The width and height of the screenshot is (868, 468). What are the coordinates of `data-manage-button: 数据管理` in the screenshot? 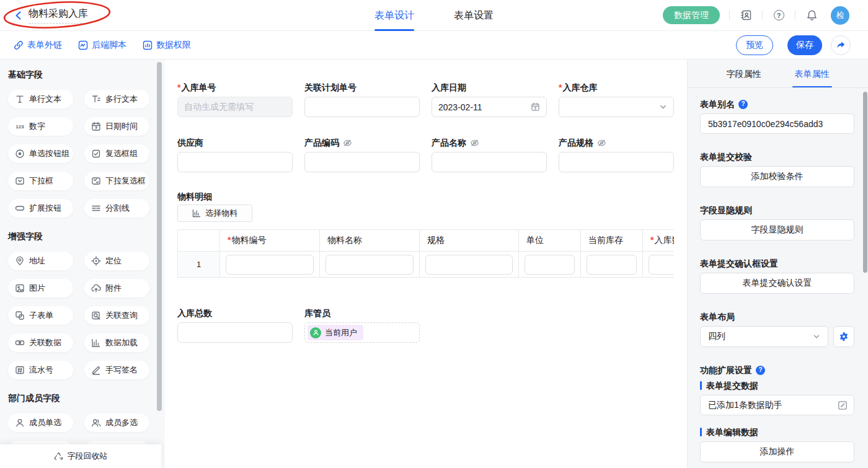 It's located at (691, 15).